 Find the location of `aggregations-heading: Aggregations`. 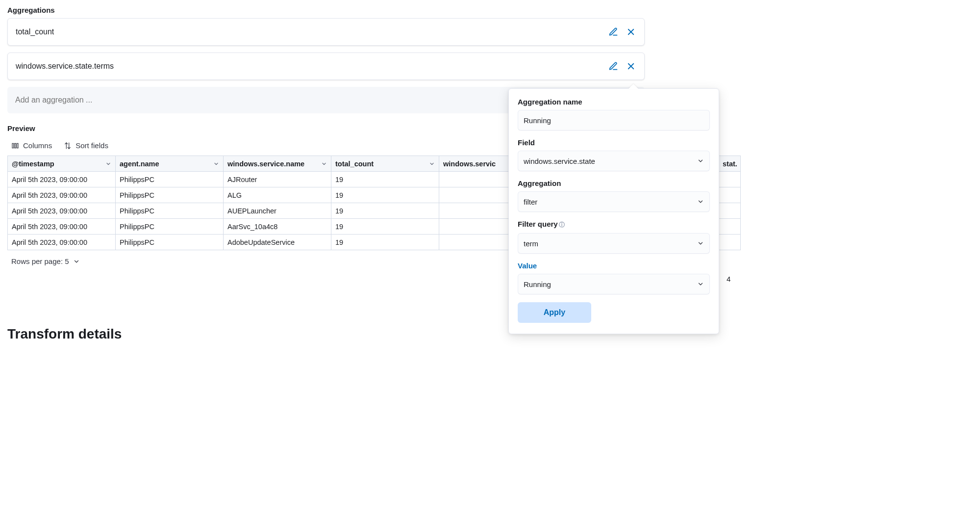

aggregations-heading: Aggregations is located at coordinates (490, 10).